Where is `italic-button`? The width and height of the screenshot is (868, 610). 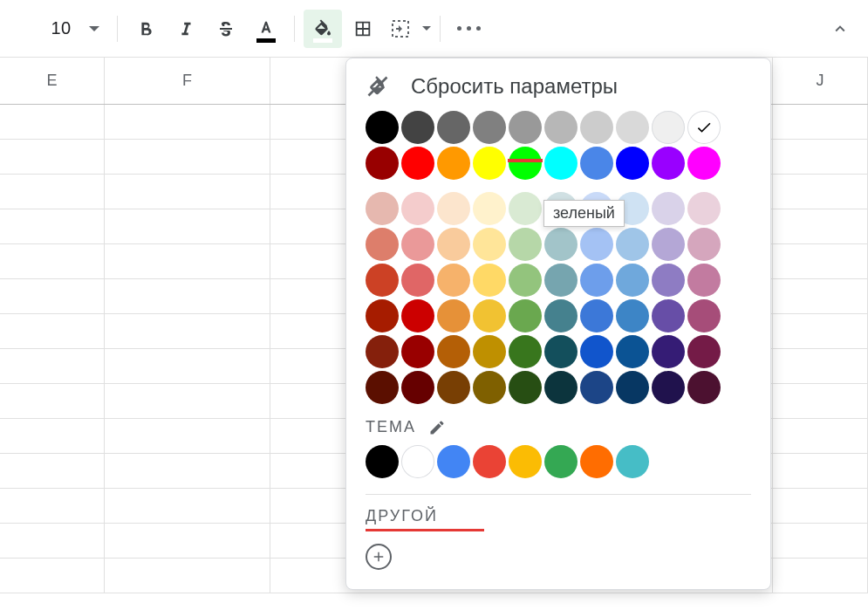
italic-button is located at coordinates (186, 29).